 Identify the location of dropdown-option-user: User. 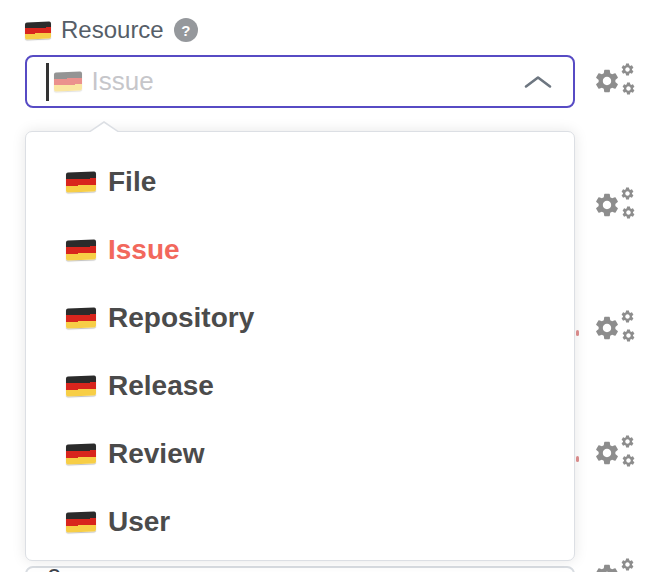
(300, 522).